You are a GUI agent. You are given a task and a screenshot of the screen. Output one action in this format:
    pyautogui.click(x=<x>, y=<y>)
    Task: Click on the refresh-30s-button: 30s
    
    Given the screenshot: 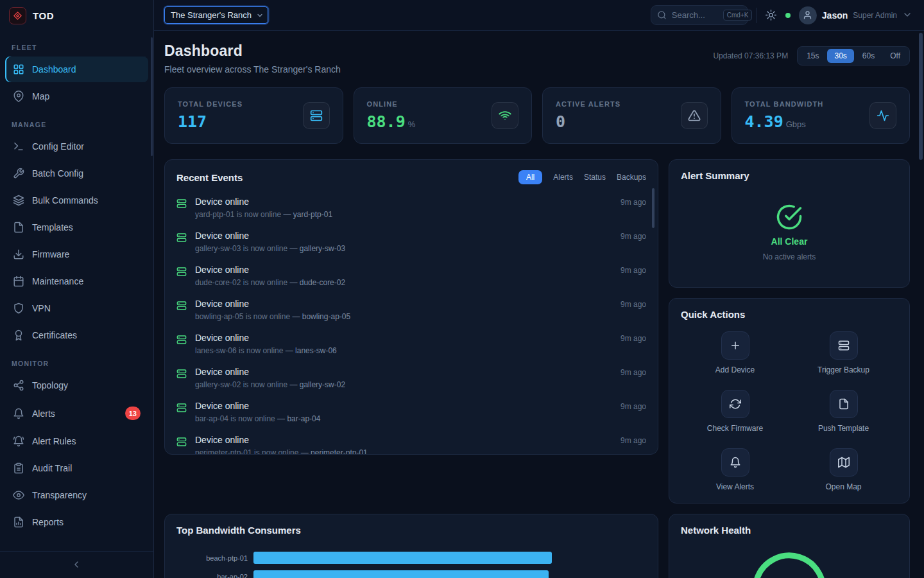 What is the action you would take?
    pyautogui.click(x=841, y=56)
    